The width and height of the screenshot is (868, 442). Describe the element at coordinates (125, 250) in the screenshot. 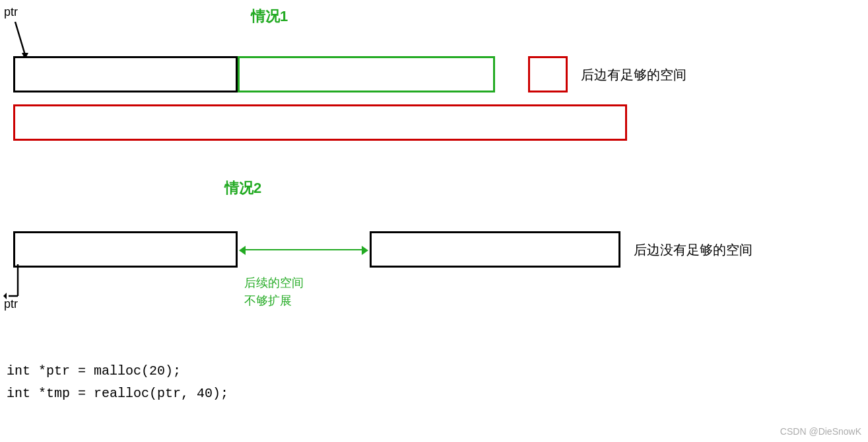

I see `box-black-case2` at that location.